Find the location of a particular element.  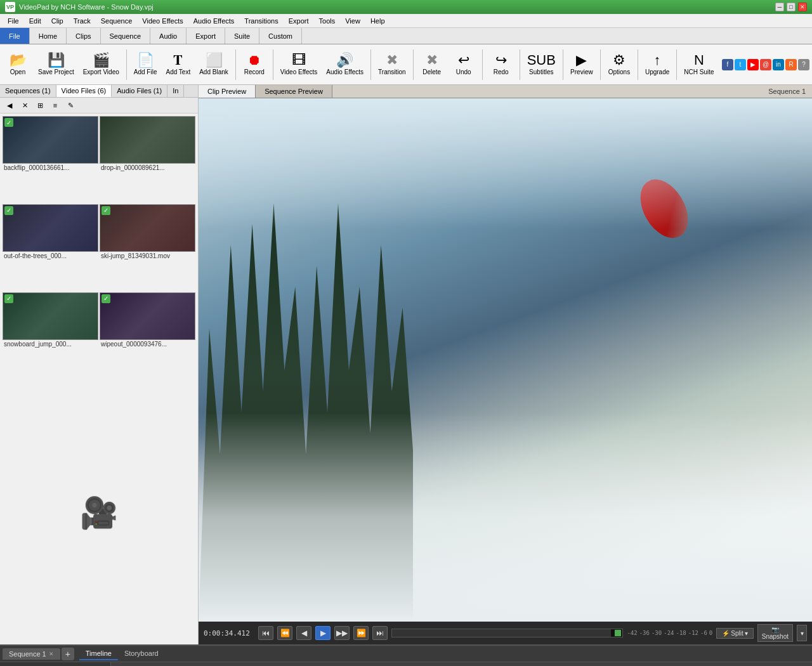

panel-toolbar: ◀✕⊞≡✎ is located at coordinates (99, 105).